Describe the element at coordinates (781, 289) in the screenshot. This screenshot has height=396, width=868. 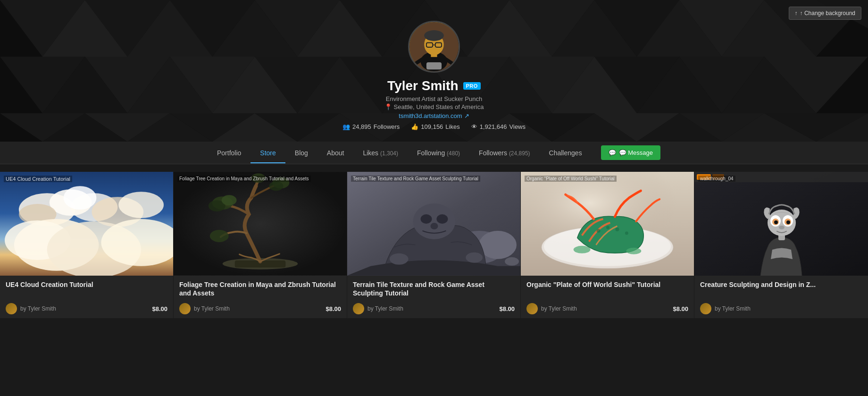
I see `card-title-5: Creature Sculpting and Design in Z...` at that location.